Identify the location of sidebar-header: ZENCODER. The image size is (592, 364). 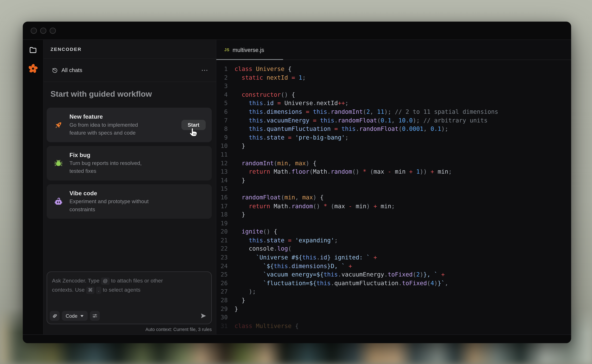
(130, 49).